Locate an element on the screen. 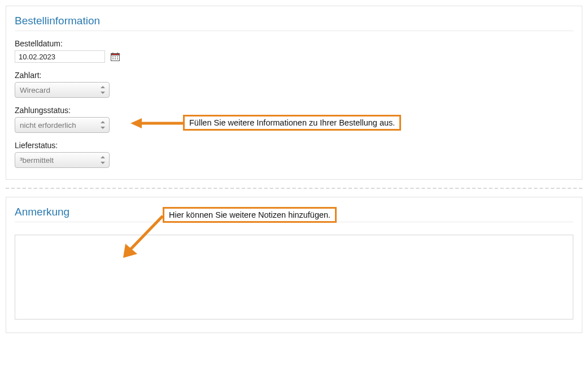 Image resolution: width=588 pixels, height=367 pixels. order-info-callout: Füllen Sie weitere Informationen zu Ihre… is located at coordinates (292, 123).